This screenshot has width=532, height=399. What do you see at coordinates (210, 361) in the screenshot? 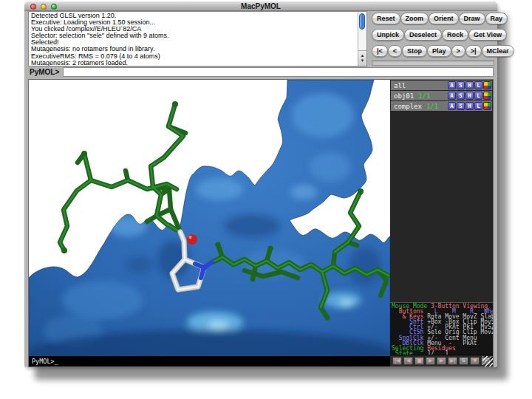
I see `viewport-command-line: PyMOL>_` at bounding box center [210, 361].